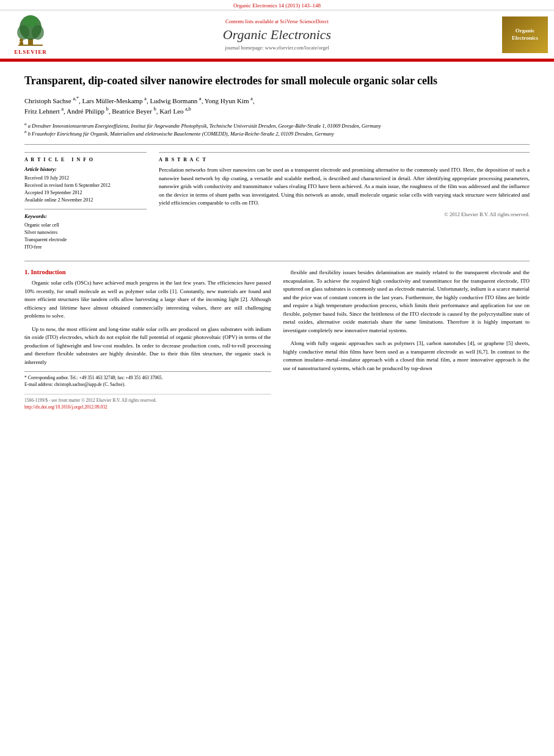 Image resolution: width=554 pixels, height=756 pixels. What do you see at coordinates (407, 302) in the screenshot?
I see `right-para-1: flexible and flexibility issues besides …` at bounding box center [407, 302].